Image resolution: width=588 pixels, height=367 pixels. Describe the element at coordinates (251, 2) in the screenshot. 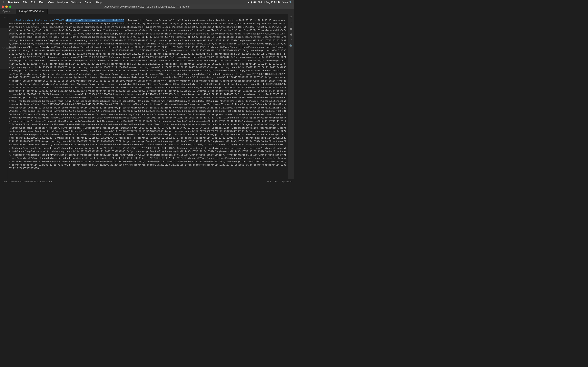

I see `battery-icon: ▮` at that location.